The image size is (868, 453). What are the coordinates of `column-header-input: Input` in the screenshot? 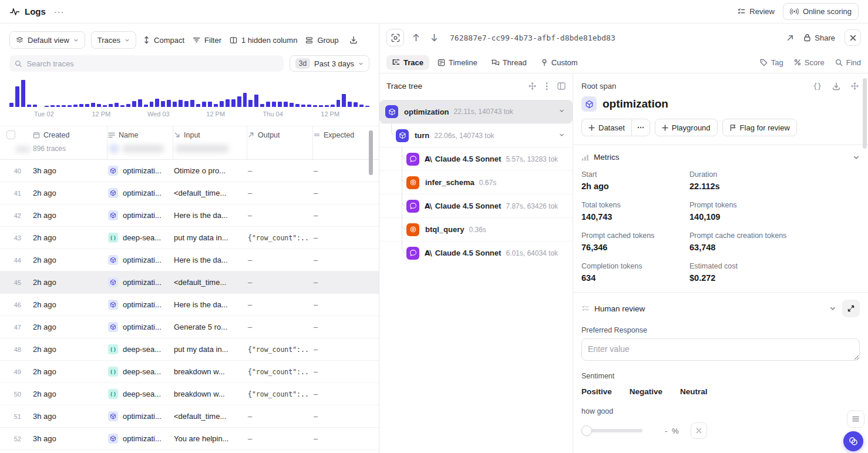 It's located at (207, 135).